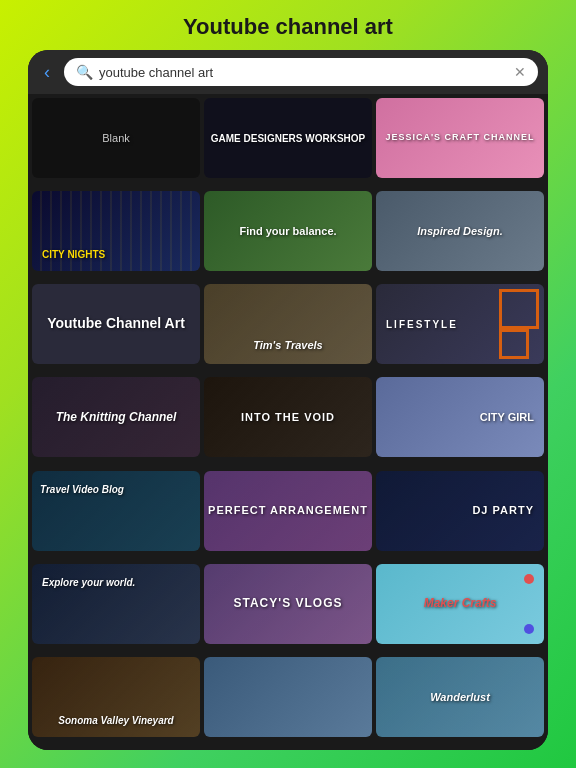 The width and height of the screenshot is (576, 768). I want to click on card-city-girl: CITY GIRL, so click(460, 417).